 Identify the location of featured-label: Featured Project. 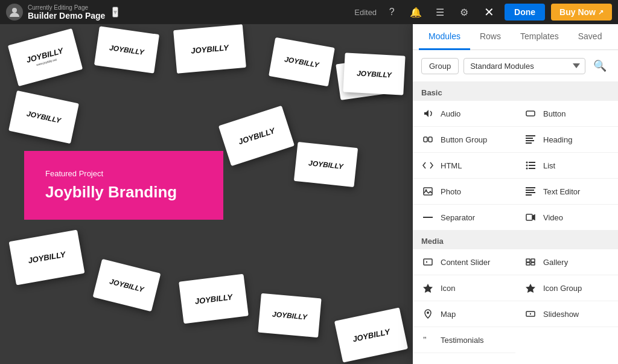
(124, 174).